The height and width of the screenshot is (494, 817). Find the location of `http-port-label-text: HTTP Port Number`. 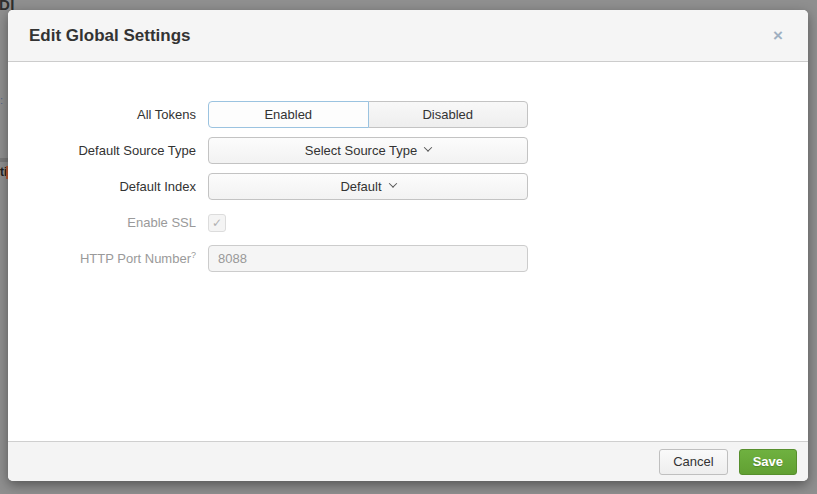

http-port-label-text: HTTP Port Number is located at coordinates (136, 260).